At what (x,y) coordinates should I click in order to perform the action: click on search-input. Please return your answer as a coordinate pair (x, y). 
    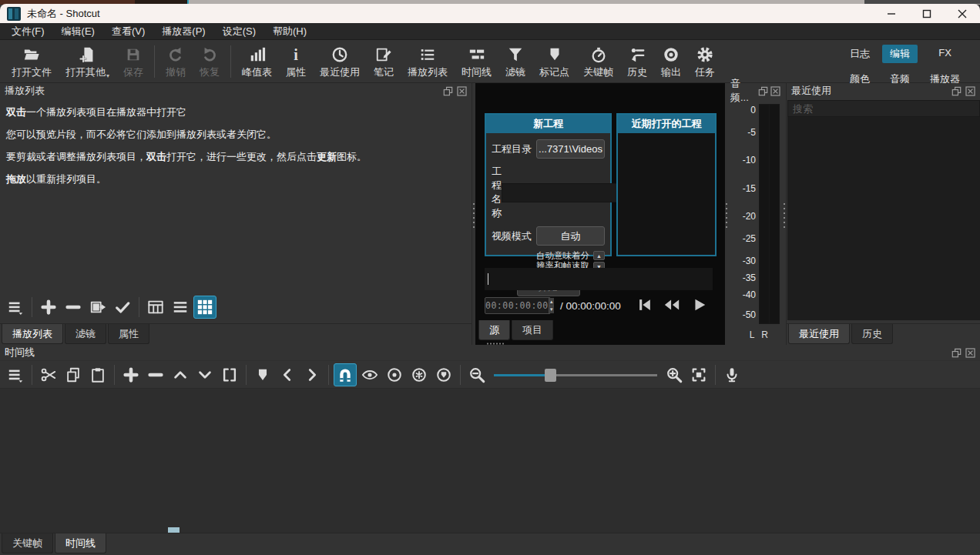
    Looking at the image, I should click on (884, 109).